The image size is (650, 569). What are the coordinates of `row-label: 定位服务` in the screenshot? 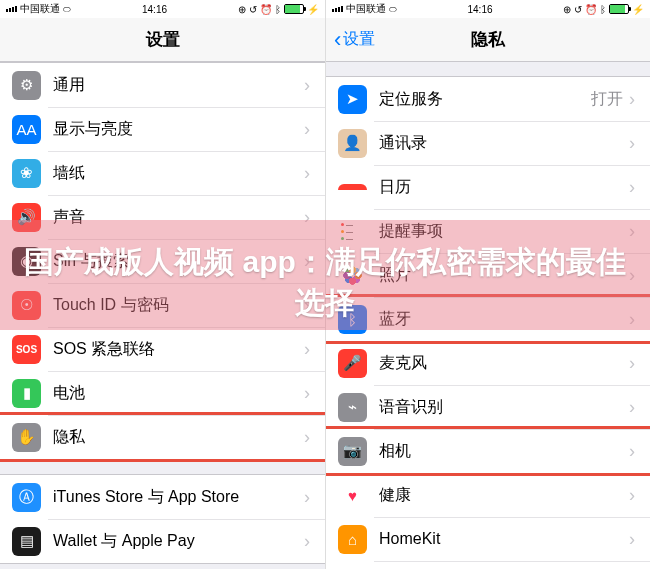 It's located at (485, 100).